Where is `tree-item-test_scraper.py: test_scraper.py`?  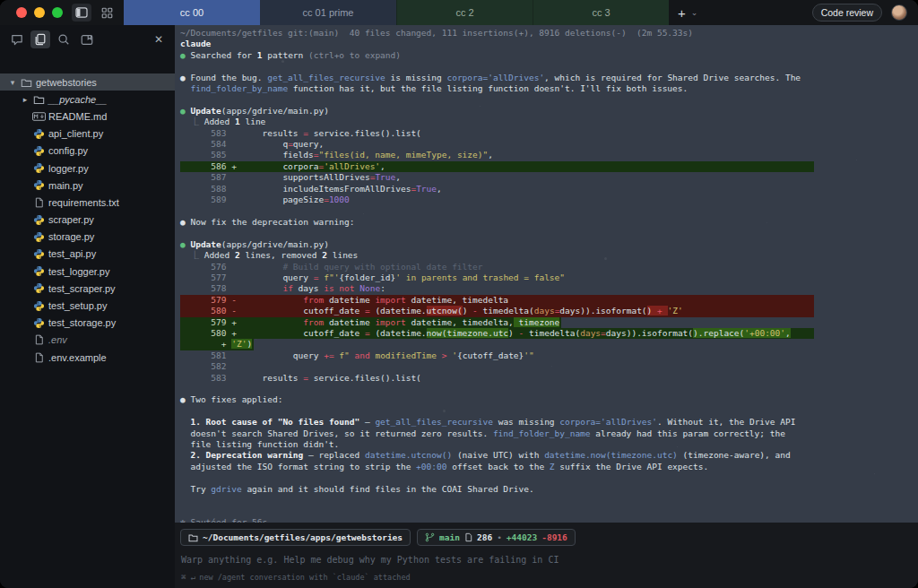
tree-item-test_scraper.py: test_scraper.py is located at coordinates (88, 289).